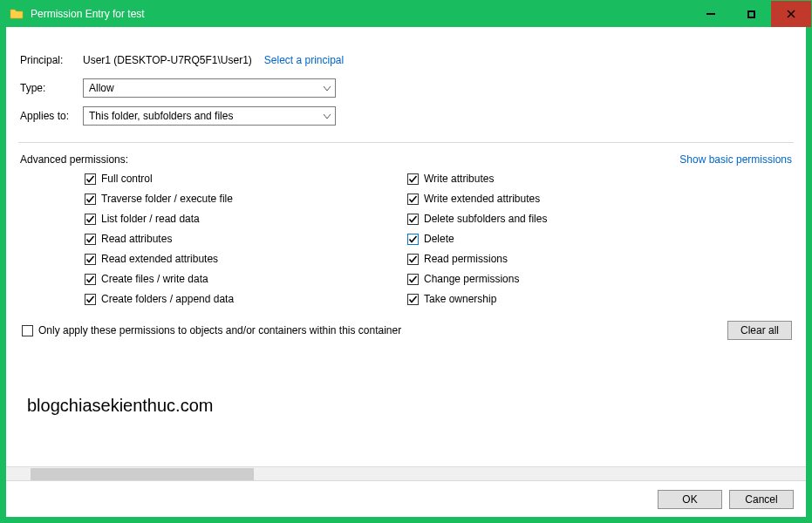  What do you see at coordinates (736, 160) in the screenshot?
I see `show-basic-permissions-link: Show basic permissions` at bounding box center [736, 160].